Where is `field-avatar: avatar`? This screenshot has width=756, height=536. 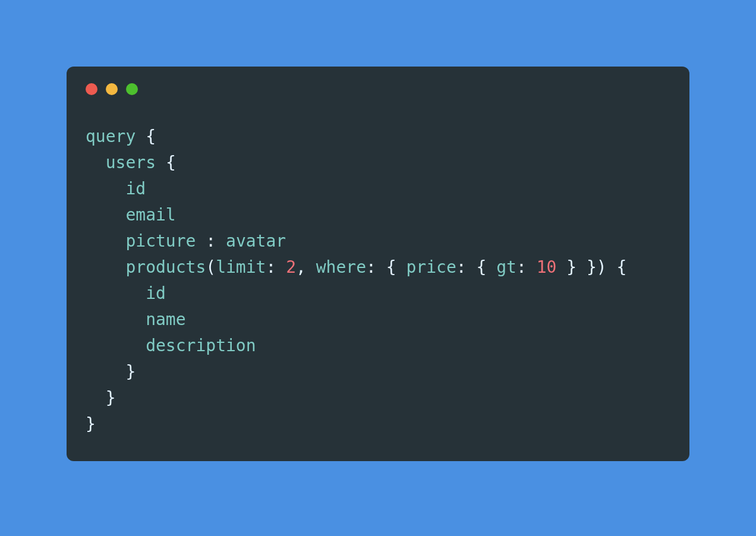
field-avatar: avatar is located at coordinates (256, 241).